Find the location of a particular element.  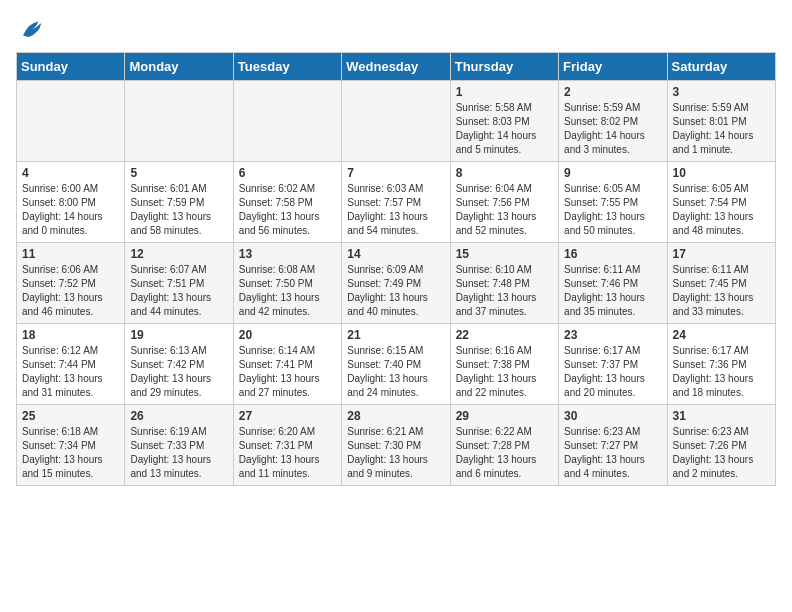

calendar-cell: 20Sunrise: 6:14 AM Sunset: 7:41 PM Dayli… is located at coordinates (287, 364).